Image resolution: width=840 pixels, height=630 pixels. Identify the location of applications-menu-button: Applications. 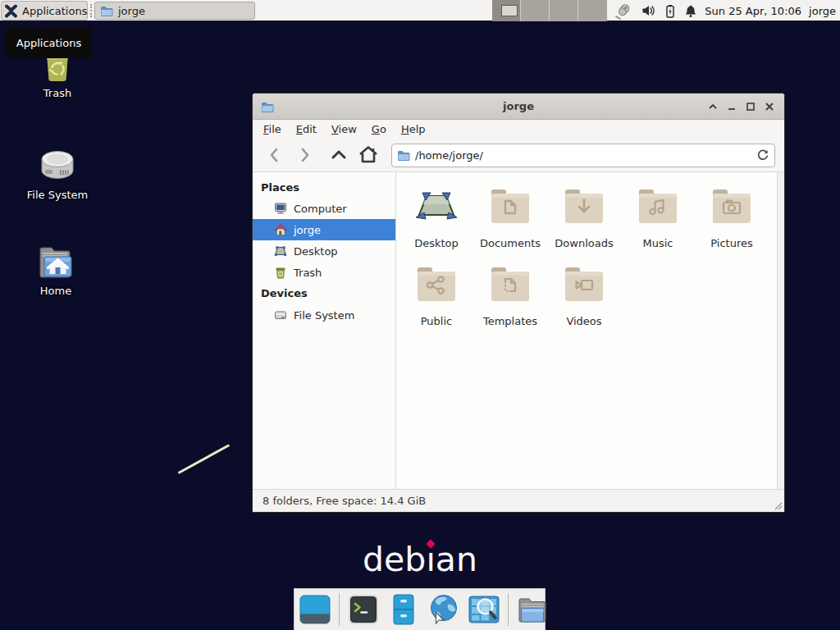
(44, 11).